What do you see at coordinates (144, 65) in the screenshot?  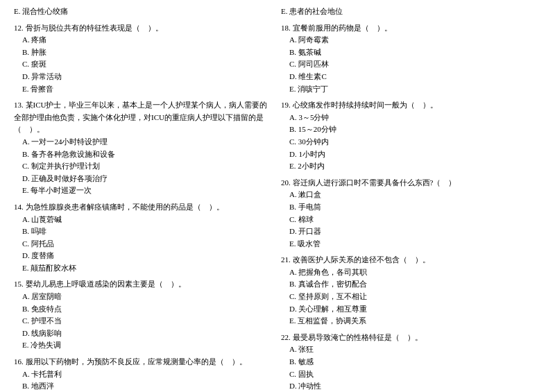 I see `option: C. 瘀斑` at bounding box center [144, 65].